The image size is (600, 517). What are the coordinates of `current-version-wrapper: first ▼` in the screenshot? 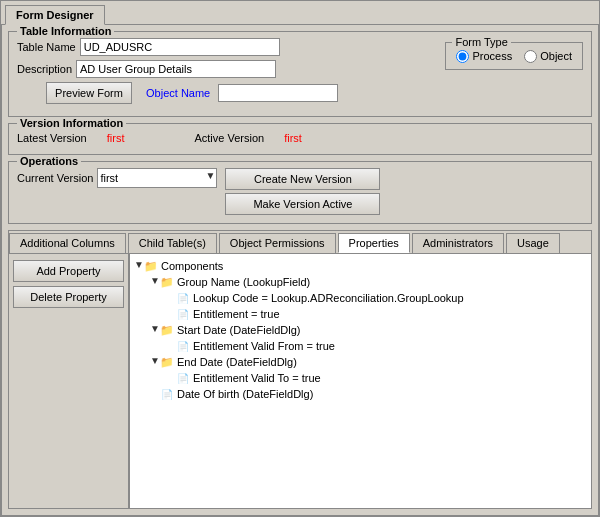 It's located at (157, 178).